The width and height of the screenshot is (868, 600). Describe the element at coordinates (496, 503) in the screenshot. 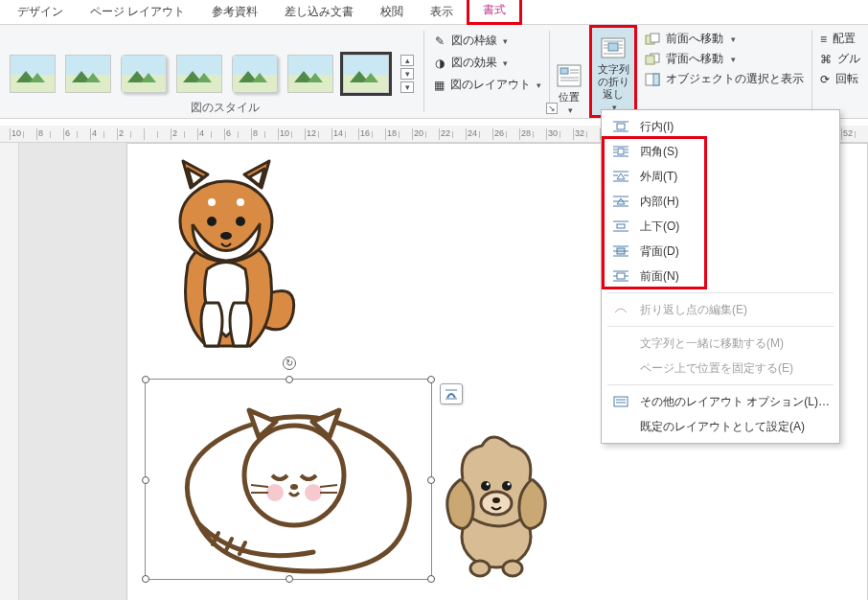

I see `image-poodle` at that location.